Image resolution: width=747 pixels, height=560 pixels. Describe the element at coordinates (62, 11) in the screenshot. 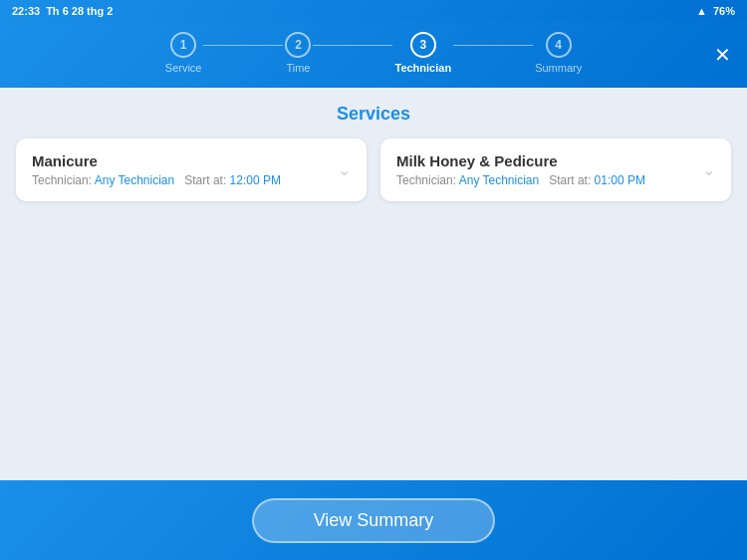

I see `status-left: 22:33 Th 6 28 thg 2` at that location.